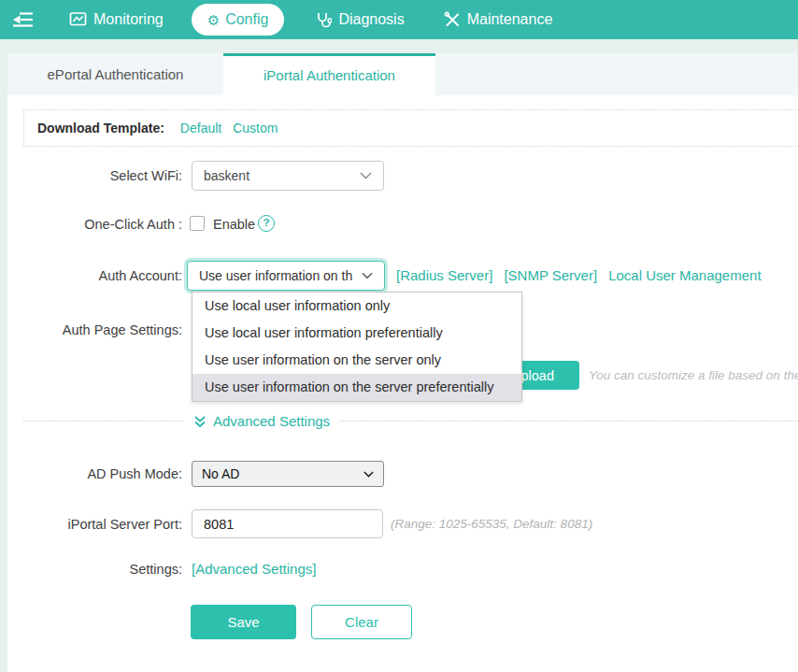 The image size is (798, 672). What do you see at coordinates (266, 223) in the screenshot?
I see `help-icon: ?` at bounding box center [266, 223].